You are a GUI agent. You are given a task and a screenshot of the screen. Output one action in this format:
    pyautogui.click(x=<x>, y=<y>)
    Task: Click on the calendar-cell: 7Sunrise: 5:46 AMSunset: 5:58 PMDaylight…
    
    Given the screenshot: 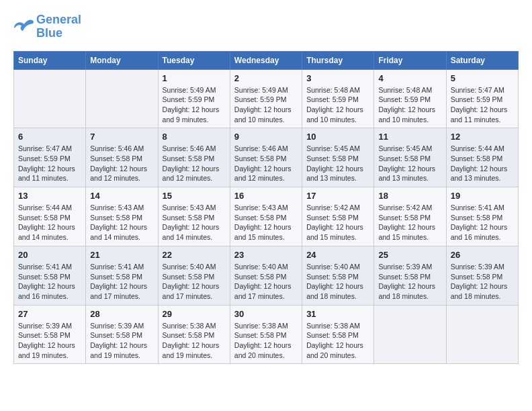 What is the action you would take?
    pyautogui.click(x=122, y=158)
    